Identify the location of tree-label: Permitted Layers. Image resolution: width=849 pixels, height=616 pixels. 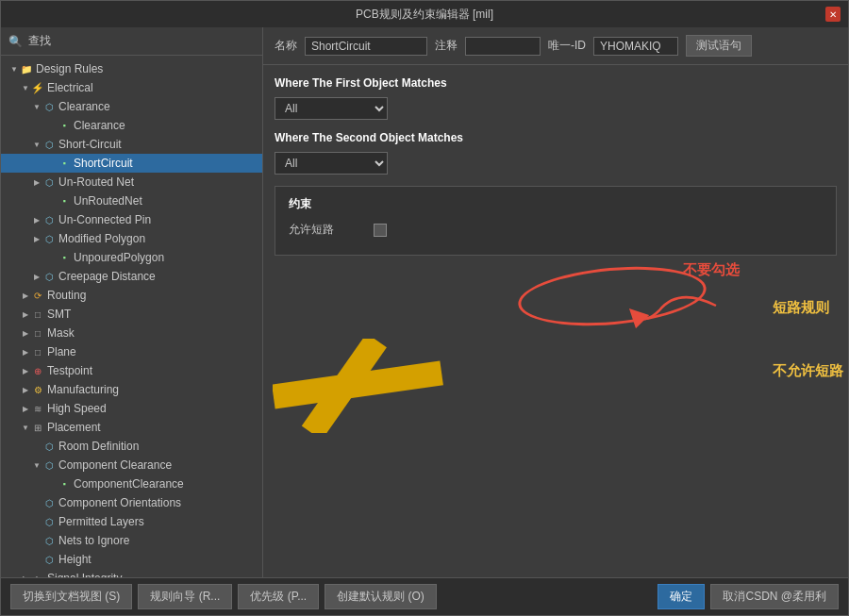
(102, 522).